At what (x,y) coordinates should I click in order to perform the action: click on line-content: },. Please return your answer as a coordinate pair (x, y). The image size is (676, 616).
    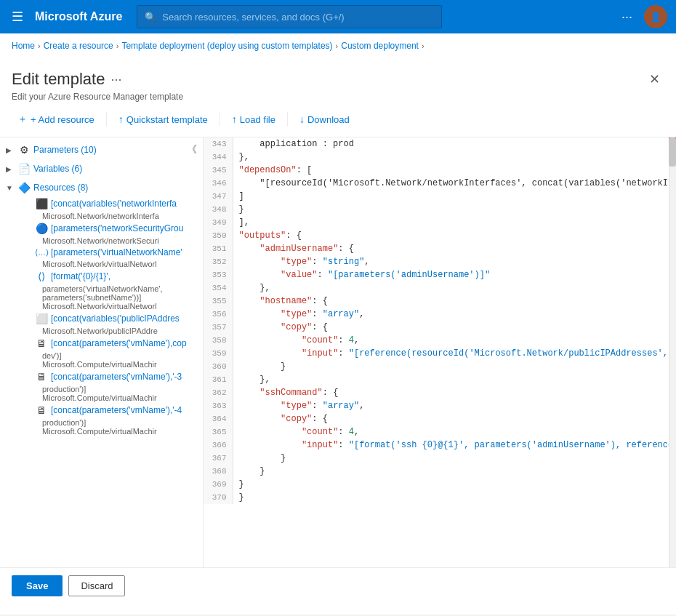
    Looking at the image, I should click on (451, 288).